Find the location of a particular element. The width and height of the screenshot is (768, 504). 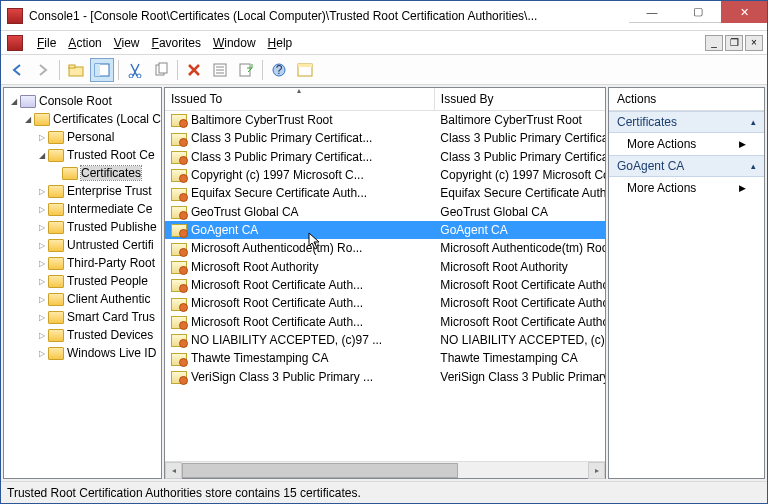

mdi-minimize-button: _ is located at coordinates (714, 43).